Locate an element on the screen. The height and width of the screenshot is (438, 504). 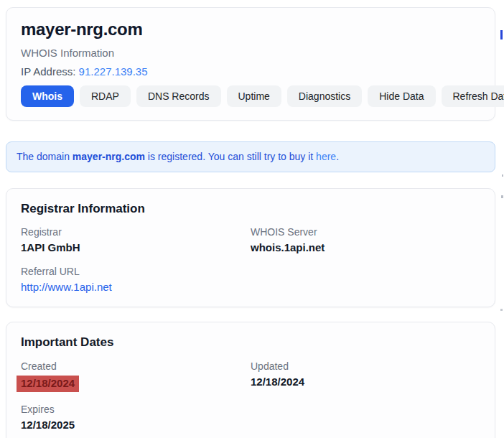
field-expires: Expires 12/18/2025 is located at coordinates (136, 418).